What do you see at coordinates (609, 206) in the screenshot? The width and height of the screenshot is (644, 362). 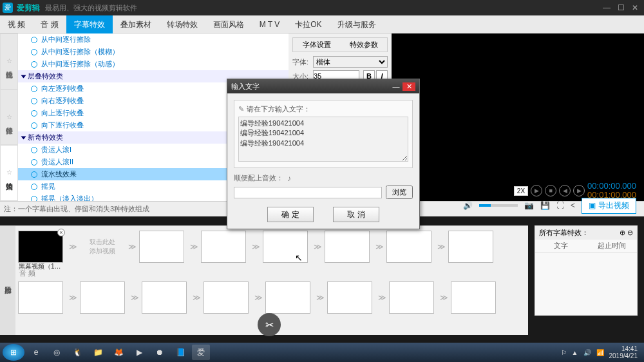 I see `export-video-button: ▣导出视频` at bounding box center [609, 206].